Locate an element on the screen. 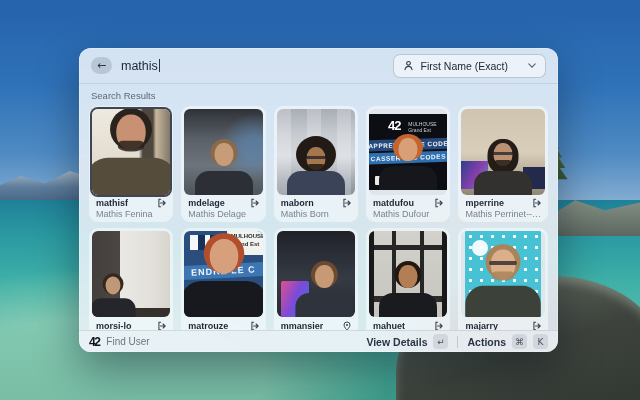  actions-button: Actions is located at coordinates (486, 342).